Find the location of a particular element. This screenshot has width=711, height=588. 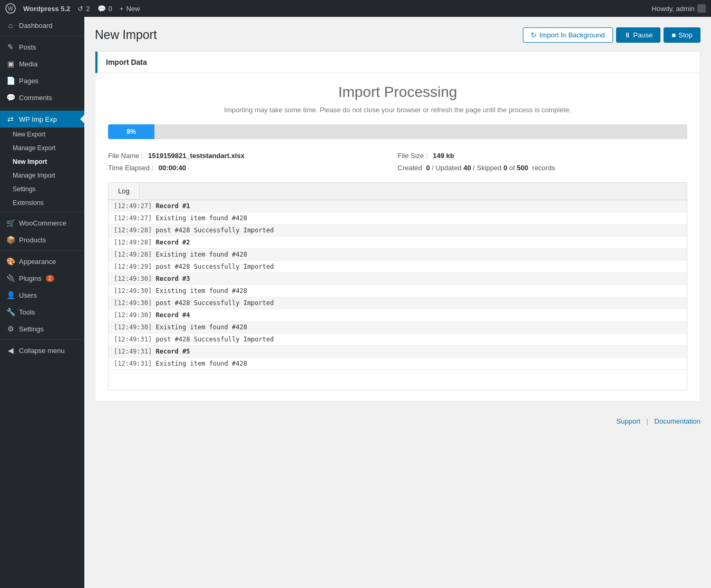

user-avatar is located at coordinates (702, 8).